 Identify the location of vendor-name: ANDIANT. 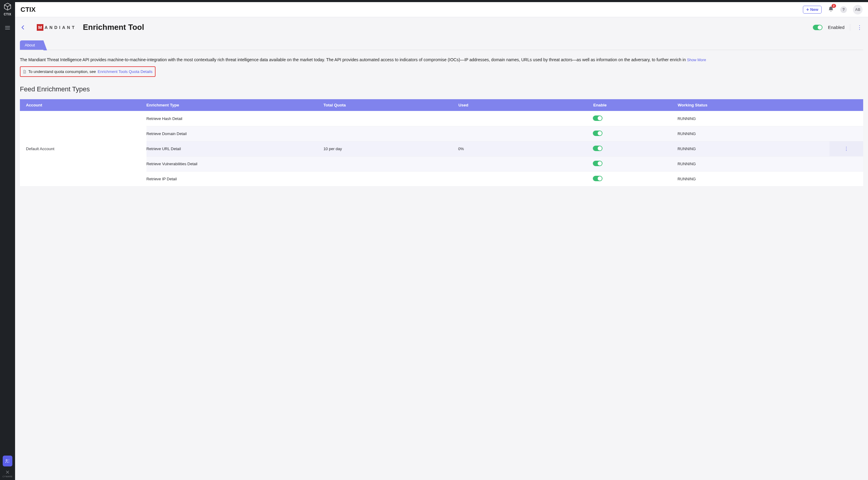
(60, 28).